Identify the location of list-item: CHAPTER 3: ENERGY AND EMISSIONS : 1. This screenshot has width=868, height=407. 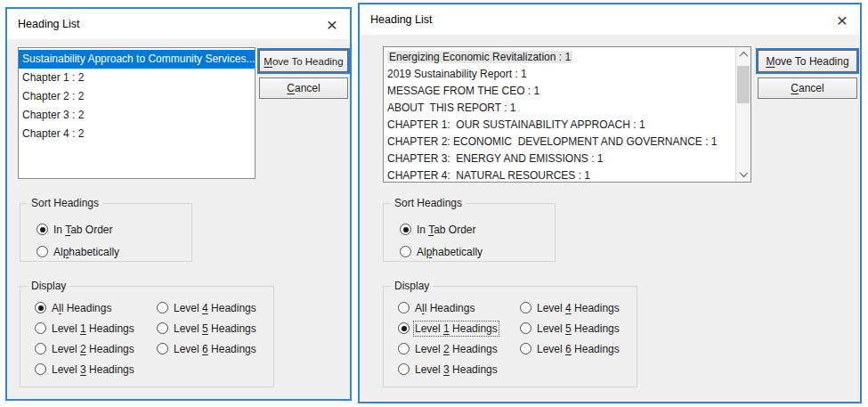
(559, 159).